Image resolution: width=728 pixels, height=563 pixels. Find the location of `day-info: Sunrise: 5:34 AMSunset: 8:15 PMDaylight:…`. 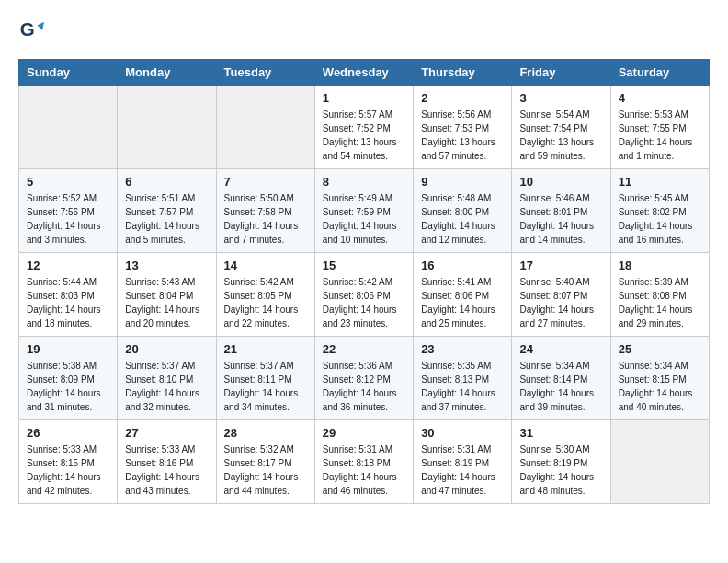

day-info: Sunrise: 5:34 AMSunset: 8:15 PMDaylight:… is located at coordinates (660, 386).